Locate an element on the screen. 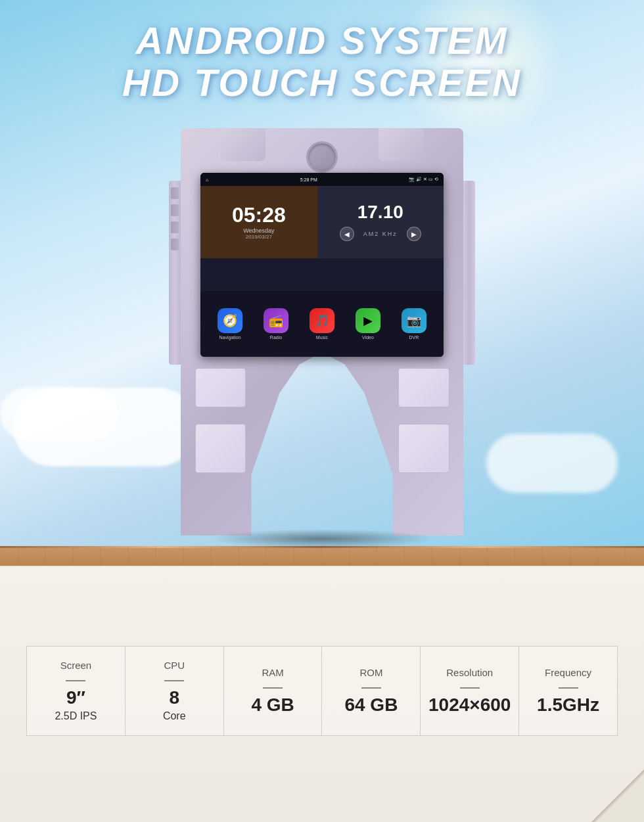 Image resolution: width=644 pixels, height=822 pixels. side-right-strip is located at coordinates (469, 273).